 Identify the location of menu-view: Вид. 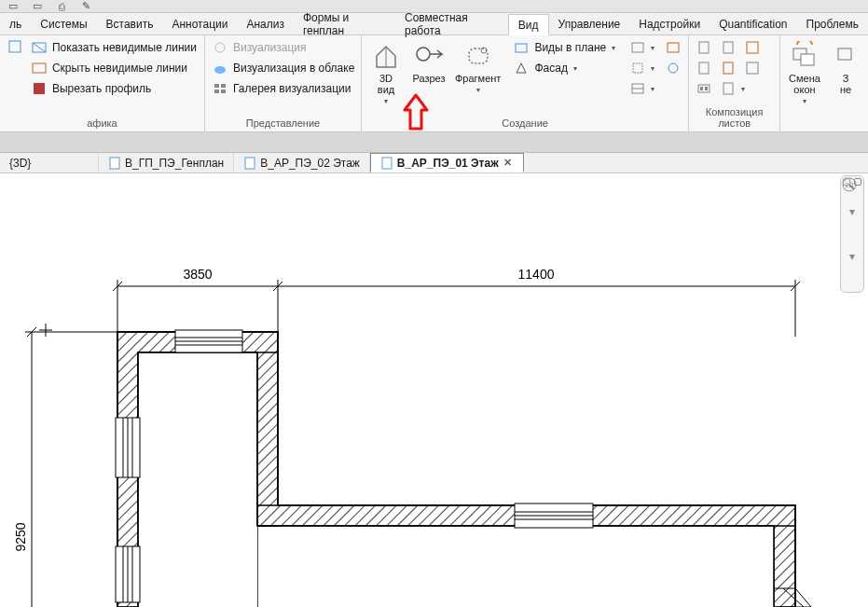
(529, 24).